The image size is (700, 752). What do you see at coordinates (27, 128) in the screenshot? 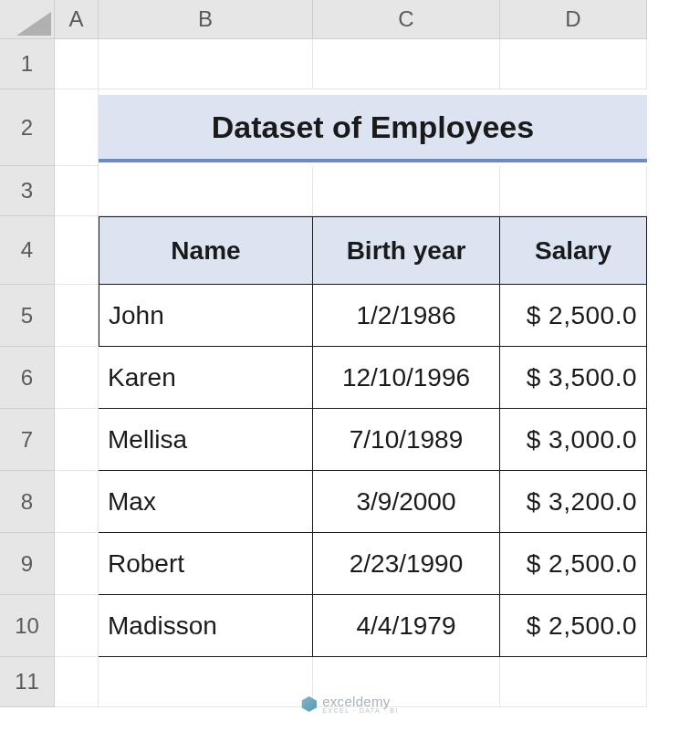
I see `row-header-2: 2` at bounding box center [27, 128].